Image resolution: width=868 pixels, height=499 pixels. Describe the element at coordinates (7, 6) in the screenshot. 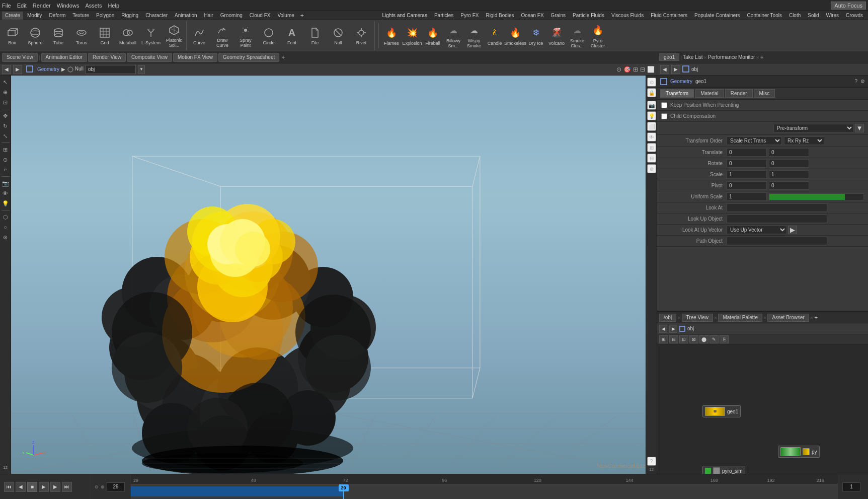

I see `menu-file: File` at that location.